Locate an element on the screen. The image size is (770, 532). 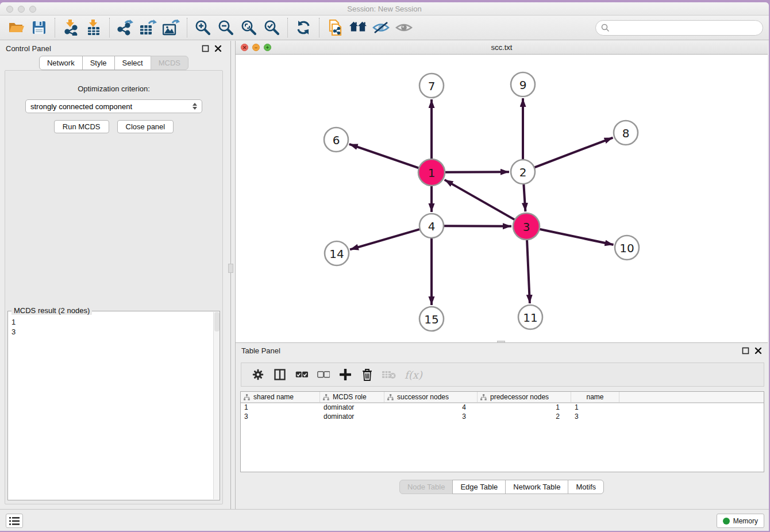
table-tab-node-table: Node Table is located at coordinates (426, 487).